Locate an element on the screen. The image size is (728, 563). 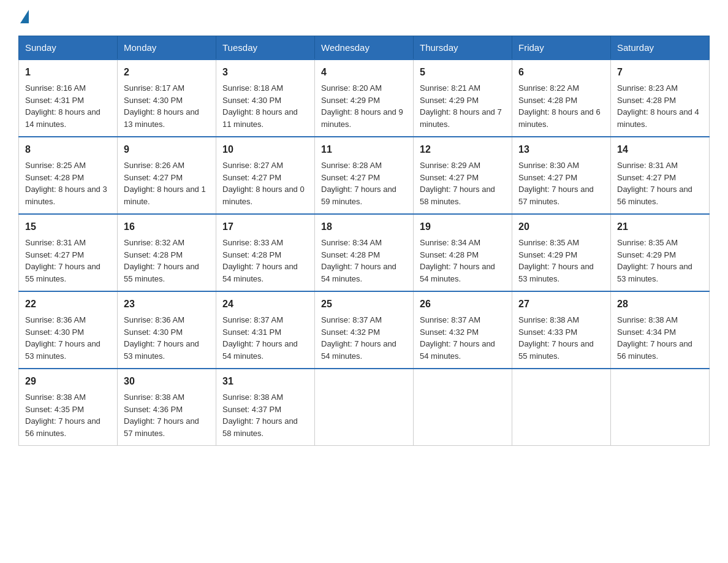
calendar-day-cell: 15 Sunrise: 8:31 AMSunset: 4:27 PMDaylig… is located at coordinates (69, 253).